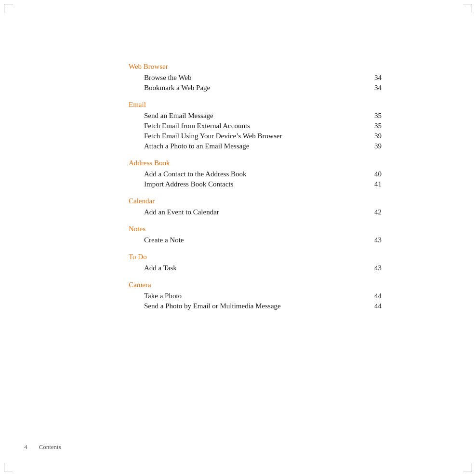 This screenshot has width=476, height=476. What do you see at coordinates (468, 468) in the screenshot?
I see `corner-mark-br` at bounding box center [468, 468].